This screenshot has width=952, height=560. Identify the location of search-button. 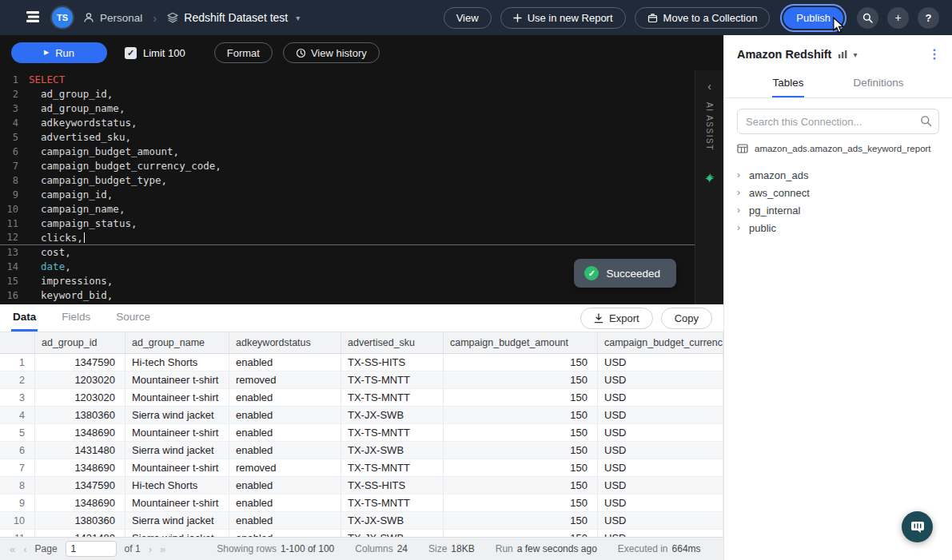
(868, 18).